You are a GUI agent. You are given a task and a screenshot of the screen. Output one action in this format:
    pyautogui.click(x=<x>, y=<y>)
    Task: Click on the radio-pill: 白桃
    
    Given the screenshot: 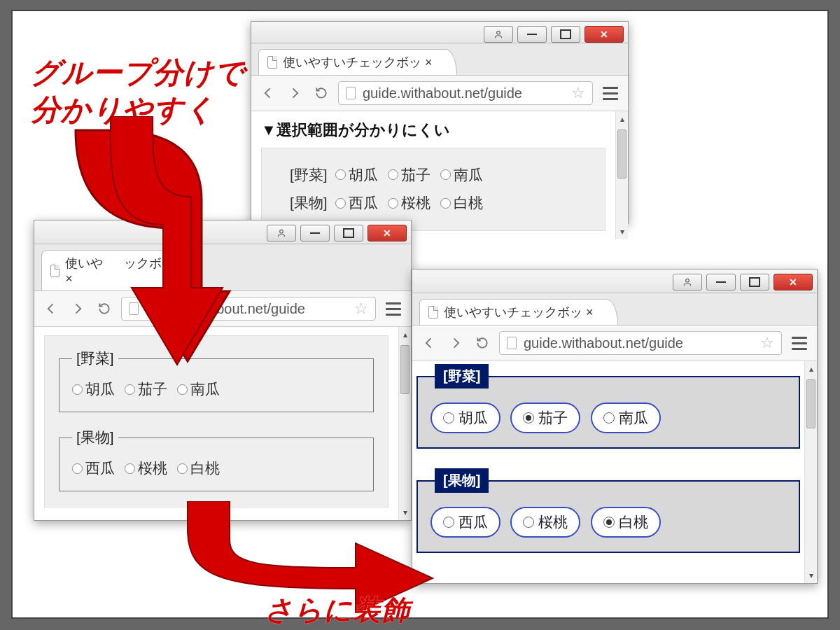 What is the action you would take?
    pyautogui.click(x=626, y=522)
    